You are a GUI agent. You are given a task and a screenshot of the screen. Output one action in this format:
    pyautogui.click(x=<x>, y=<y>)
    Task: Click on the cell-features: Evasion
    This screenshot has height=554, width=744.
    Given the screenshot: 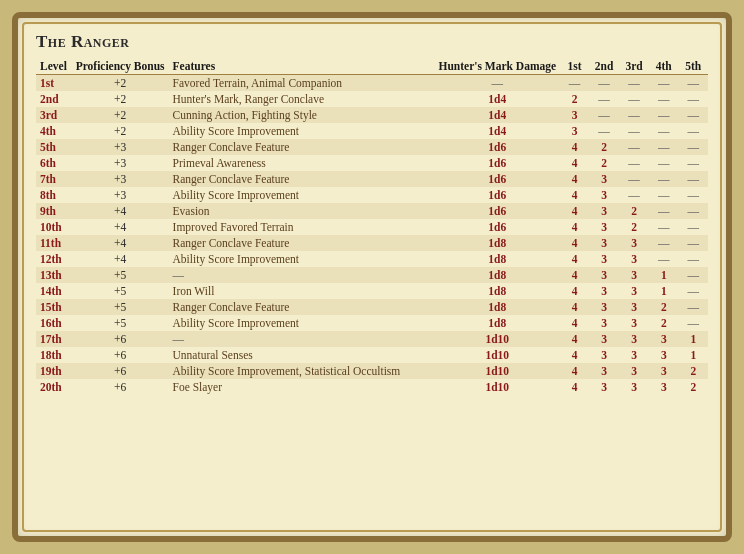 What is the action you would take?
    pyautogui.click(x=302, y=211)
    